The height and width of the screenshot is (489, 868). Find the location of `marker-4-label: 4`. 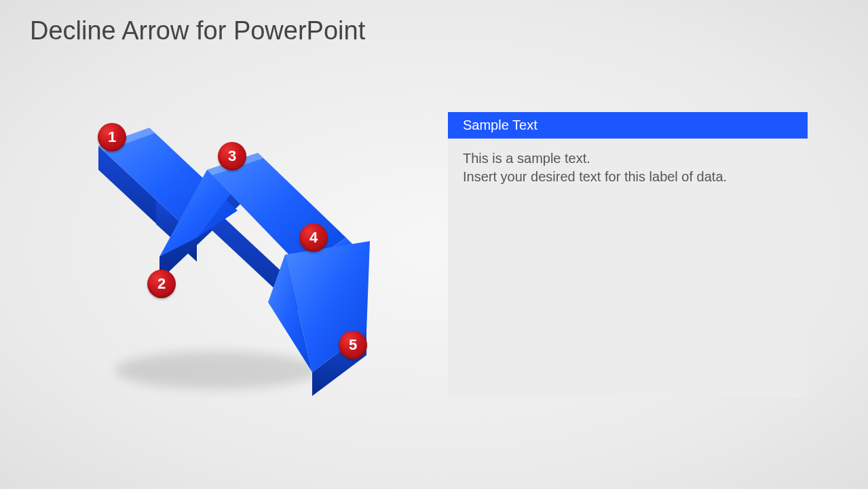

marker-4-label: 4 is located at coordinates (314, 238).